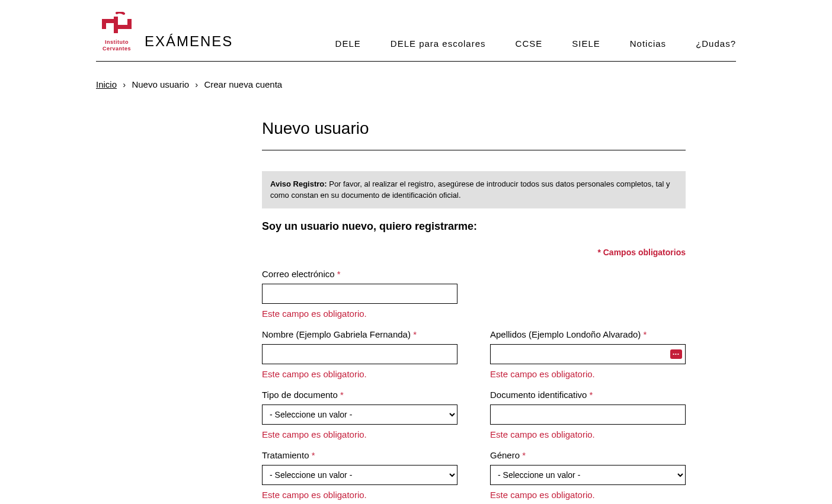 The width and height of the screenshot is (832, 504). Describe the element at coordinates (360, 374) in the screenshot. I see `nombre-error: Este campo es obligatorio.` at that location.